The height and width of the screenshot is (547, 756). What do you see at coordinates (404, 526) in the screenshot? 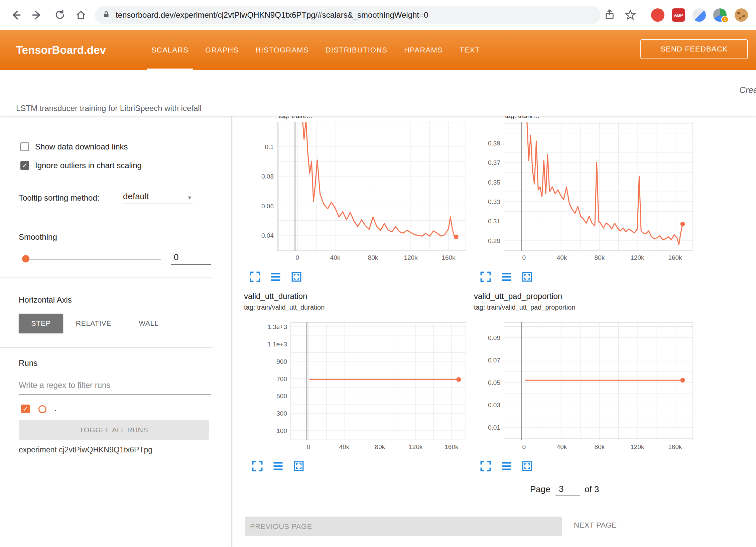
I see `previous-page-button: PREVIOUS PAGE` at bounding box center [404, 526].